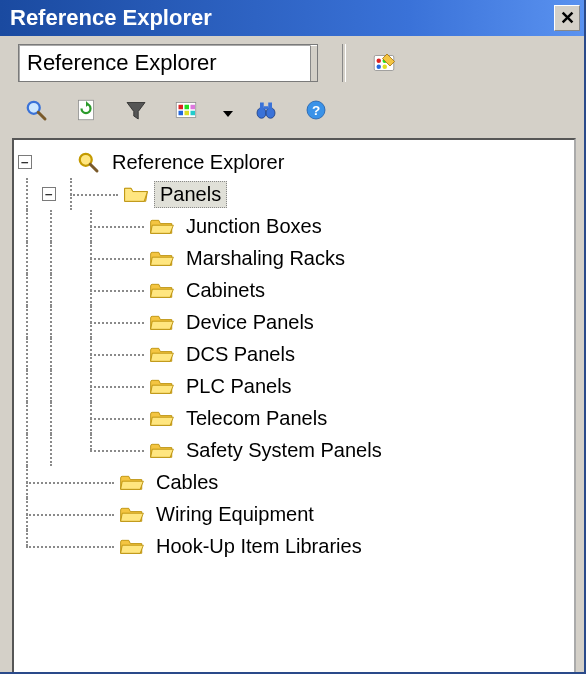  What do you see at coordinates (268, 110) in the screenshot?
I see `find-button` at bounding box center [268, 110].